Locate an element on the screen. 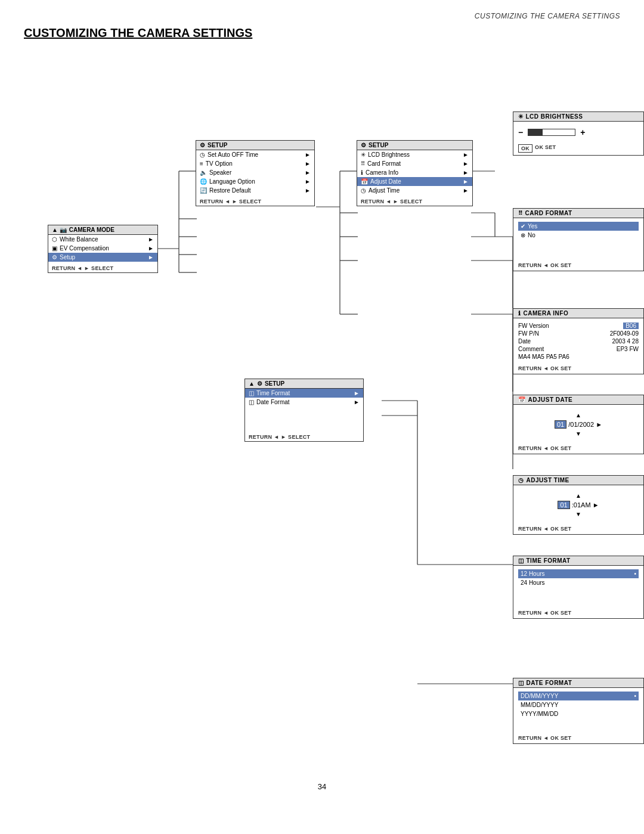 Image resolution: width=644 pixels, height=834 pixels. time-down-arrow-icon: ▼ is located at coordinates (578, 514).